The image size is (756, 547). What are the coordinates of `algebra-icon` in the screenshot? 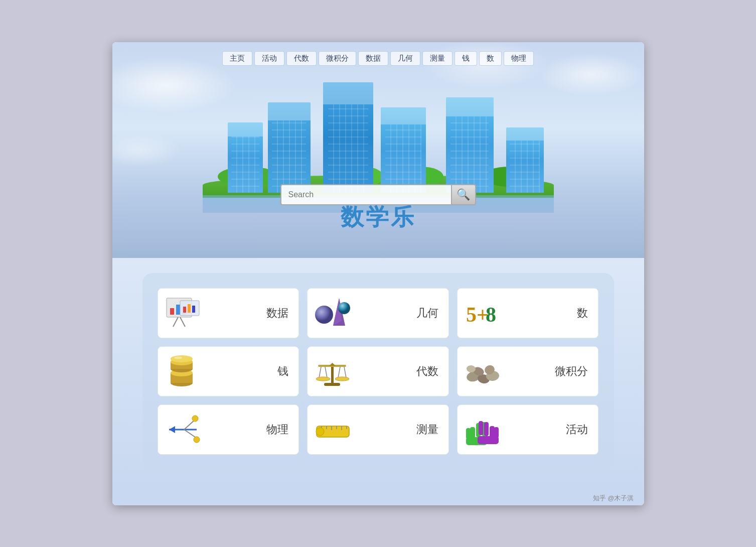 It's located at (333, 371).